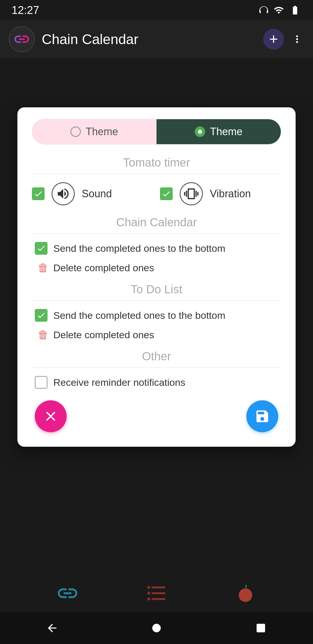  I want to click on todo-send-bottom-checkbox, so click(41, 315).